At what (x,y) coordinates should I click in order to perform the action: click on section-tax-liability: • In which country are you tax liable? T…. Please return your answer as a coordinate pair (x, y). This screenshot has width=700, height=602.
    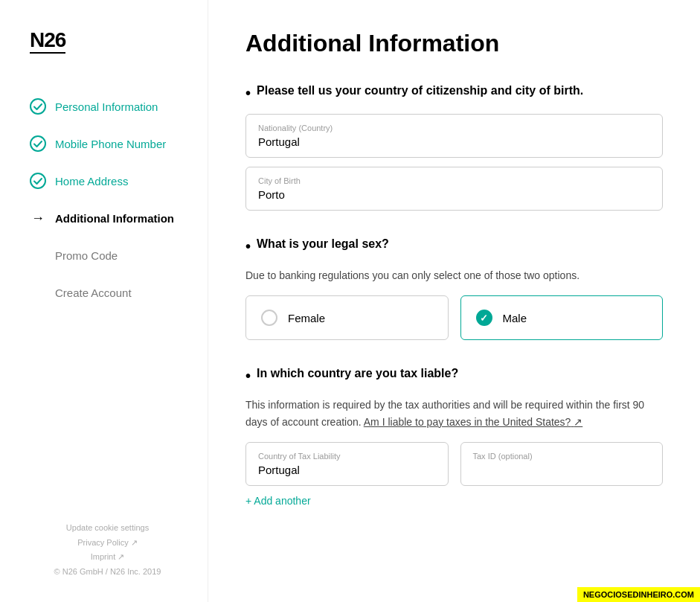
    Looking at the image, I should click on (454, 437).